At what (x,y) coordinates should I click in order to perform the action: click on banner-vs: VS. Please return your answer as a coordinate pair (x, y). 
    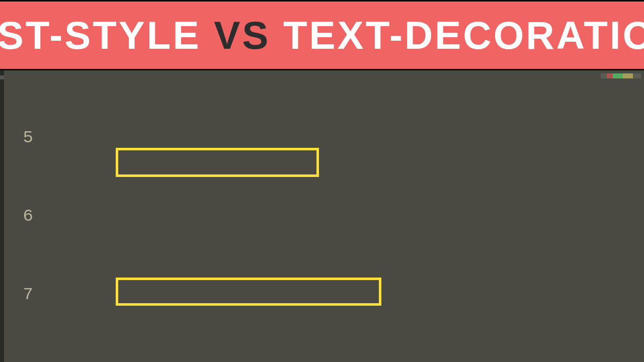
    Looking at the image, I should click on (242, 35).